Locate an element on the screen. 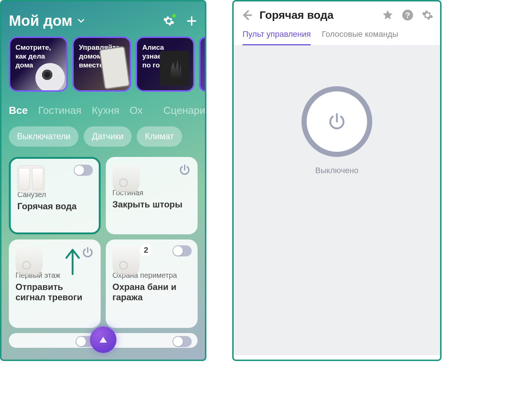 Image resolution: width=516 pixels, height=420 pixels. device-card-alarm: Первый этаж Отправить сигнал тревоги is located at coordinates (55, 284).